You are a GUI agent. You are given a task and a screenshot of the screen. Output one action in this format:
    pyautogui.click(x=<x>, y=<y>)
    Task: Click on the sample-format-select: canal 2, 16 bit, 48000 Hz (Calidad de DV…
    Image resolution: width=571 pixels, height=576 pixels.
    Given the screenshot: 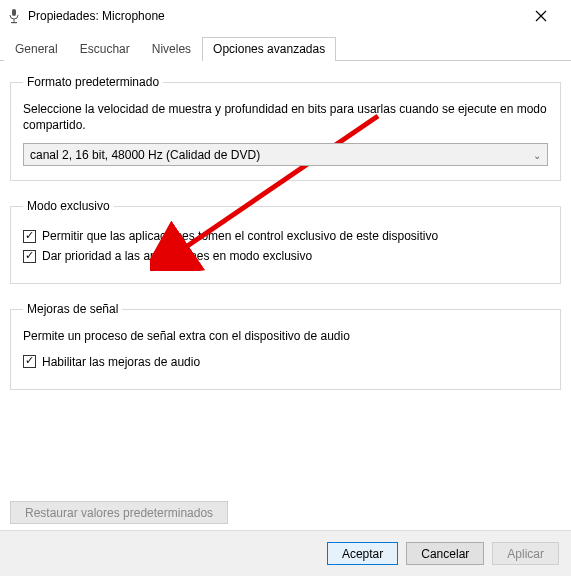 What is the action you would take?
    pyautogui.click(x=286, y=154)
    